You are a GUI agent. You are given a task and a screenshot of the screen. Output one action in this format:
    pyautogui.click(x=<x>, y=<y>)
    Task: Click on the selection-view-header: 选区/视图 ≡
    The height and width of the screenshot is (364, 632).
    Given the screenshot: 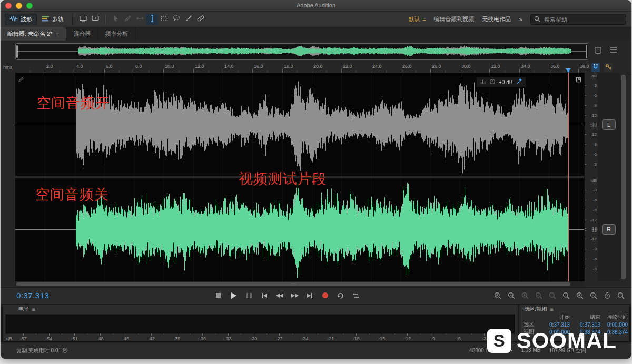 What is the action you would take?
    pyautogui.click(x=574, y=309)
    